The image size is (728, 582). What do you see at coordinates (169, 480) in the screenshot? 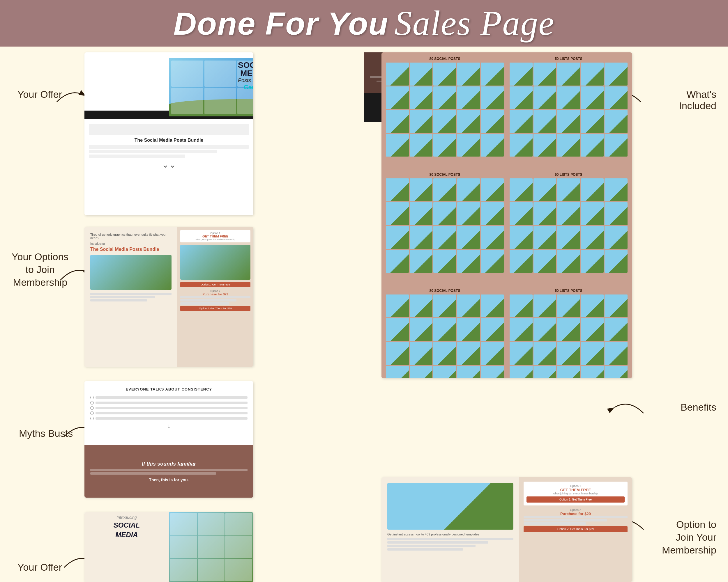
I see `then-text: Then, this is for you.` at bounding box center [169, 480].